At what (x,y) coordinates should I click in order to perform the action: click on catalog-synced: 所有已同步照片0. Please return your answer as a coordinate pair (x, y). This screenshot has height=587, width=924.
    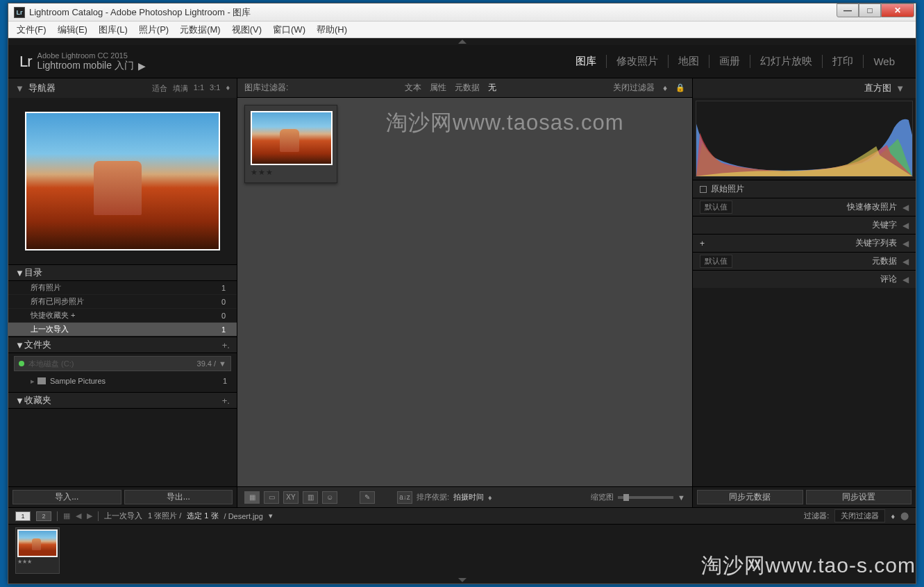
    Looking at the image, I should click on (122, 302).